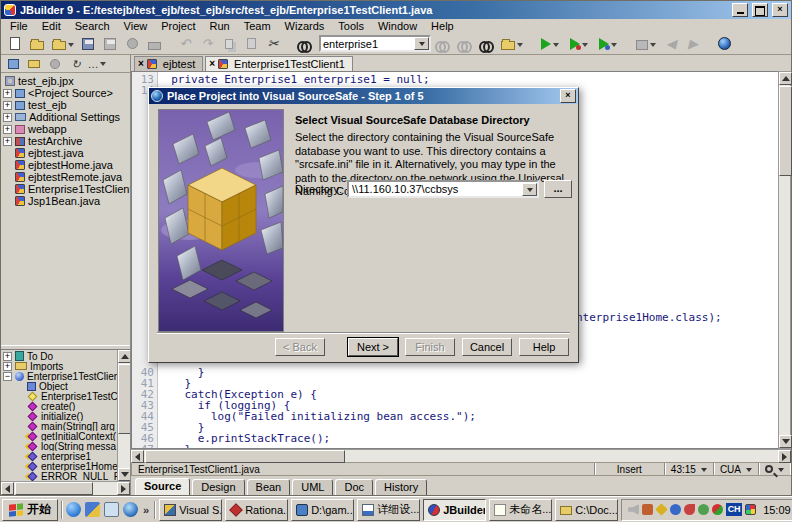 This screenshot has width=792, height=522. What do you see at coordinates (388, 510) in the screenshot?
I see `task-word-document: 详细设...` at bounding box center [388, 510].